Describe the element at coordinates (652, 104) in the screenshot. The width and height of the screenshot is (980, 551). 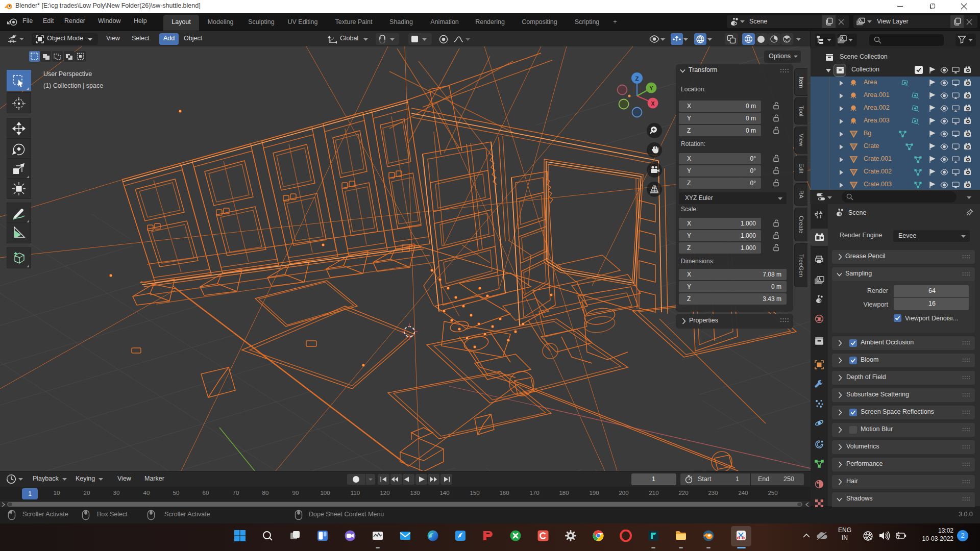
I see `svg-text: X` at that location.